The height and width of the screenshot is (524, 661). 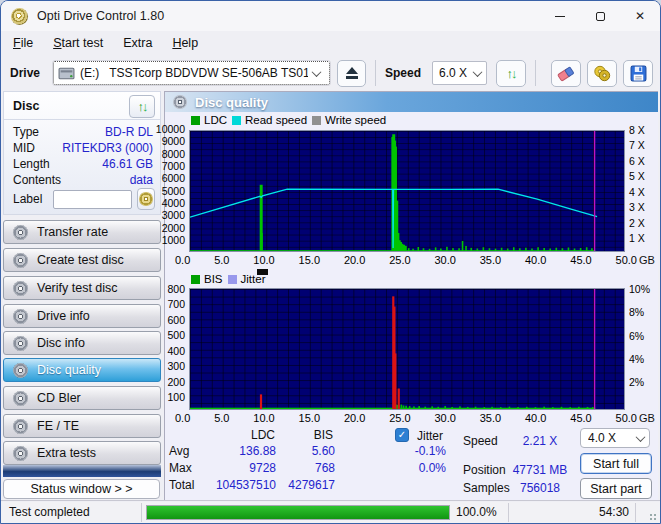 What do you see at coordinates (615, 438) in the screenshot?
I see `test-speed-select: 4.0 X` at bounding box center [615, 438].